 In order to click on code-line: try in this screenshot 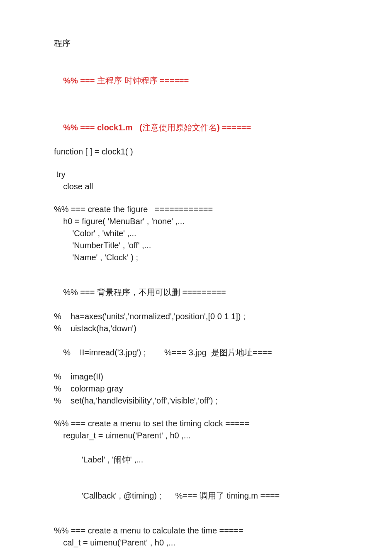, I will do `click(198, 174)`.